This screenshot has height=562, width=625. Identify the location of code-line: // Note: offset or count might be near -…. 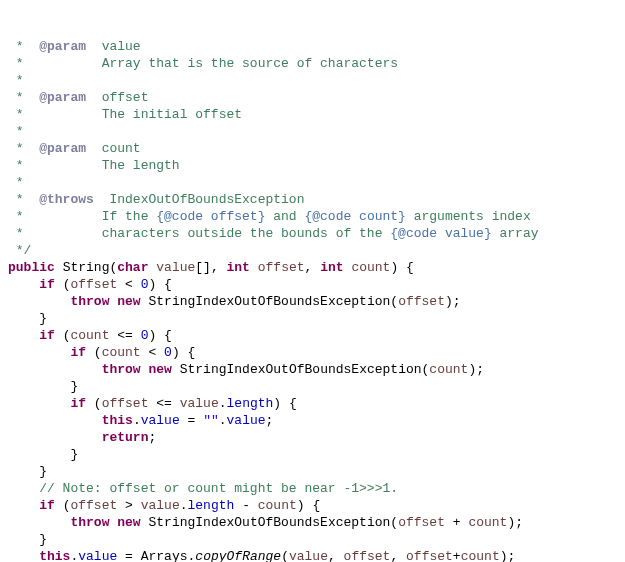
(203, 488).